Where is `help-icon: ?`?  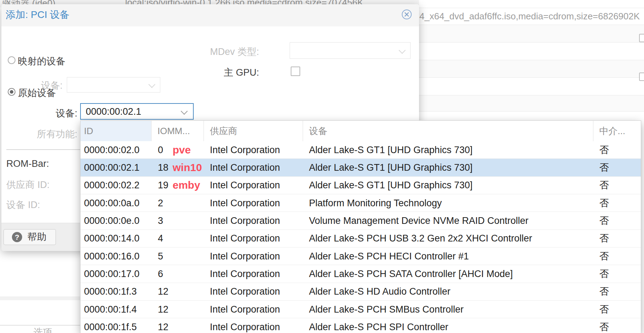 help-icon: ? is located at coordinates (17, 237).